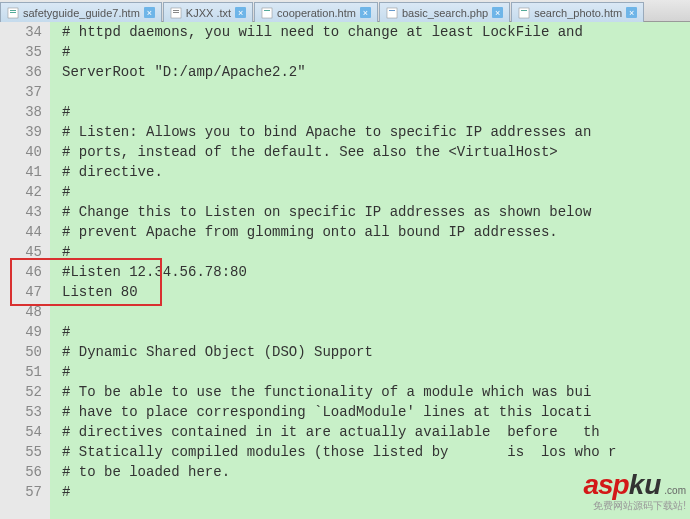  Describe the element at coordinates (21, 112) in the screenshot. I see `line-number: 38` at that location.